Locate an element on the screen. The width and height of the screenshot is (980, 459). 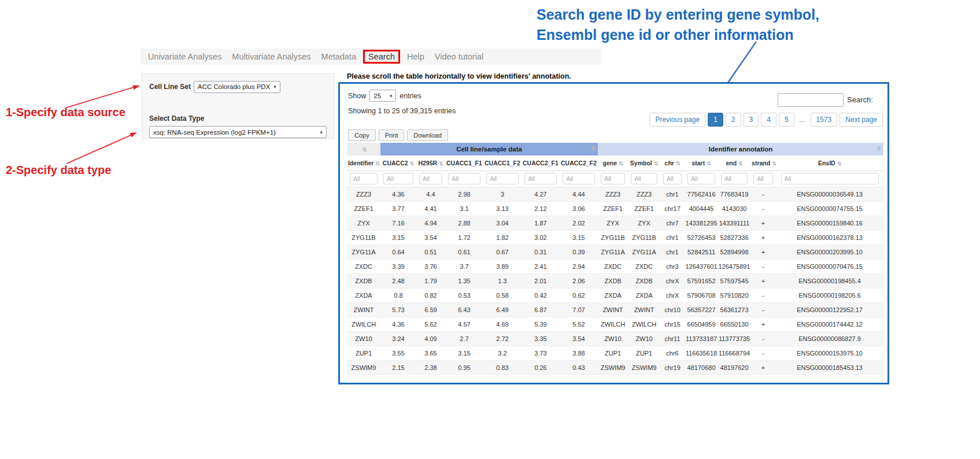
search-input is located at coordinates (811, 100).